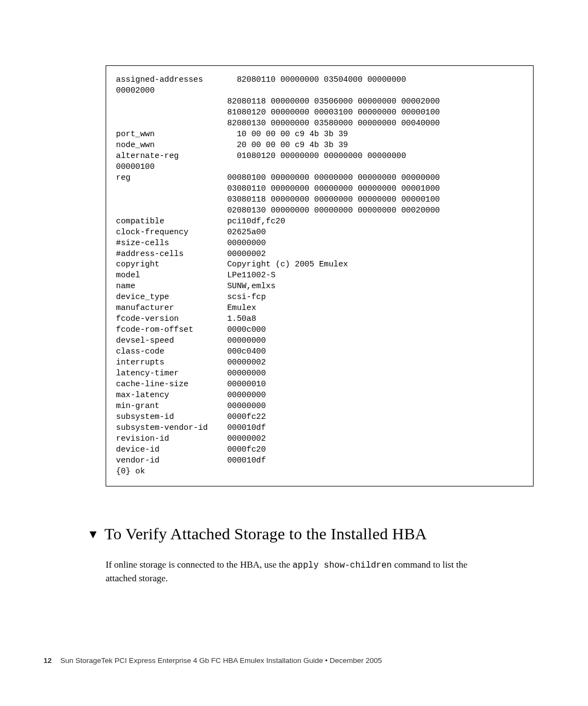 Image resolution: width=588 pixels, height=706 pixels. Describe the element at coordinates (221, 660) in the screenshot. I see `footer-text: Sun StorageTek PCI Express Enterprise 4 …` at that location.